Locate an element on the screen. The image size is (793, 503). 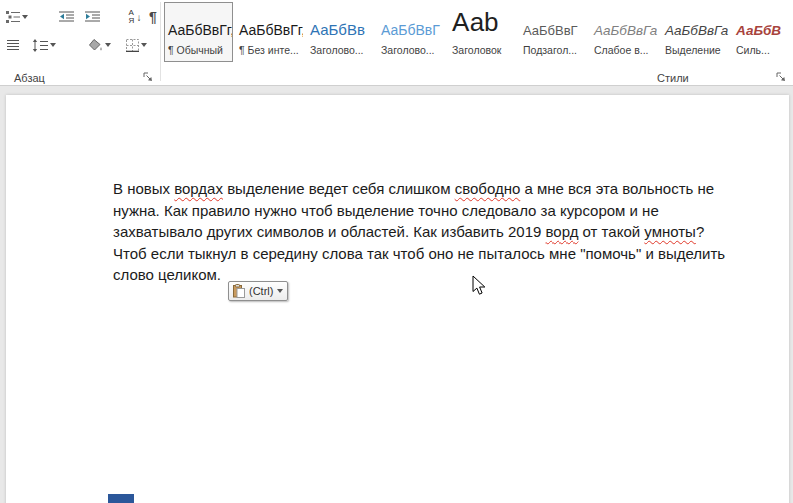
style-preview: Ааb is located at coordinates (482, 22).